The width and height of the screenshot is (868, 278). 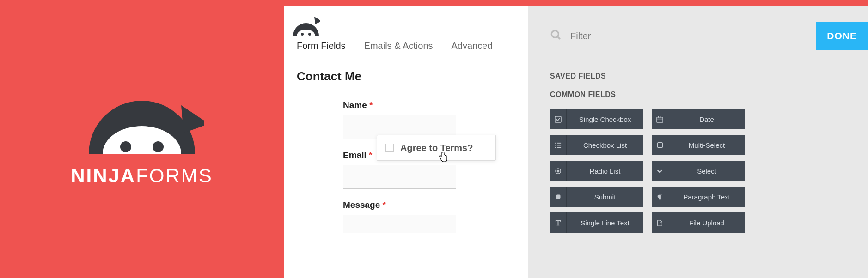 What do you see at coordinates (709, 95) in the screenshot?
I see `section-common-fields: COMMON FIELDS` at bounding box center [709, 95].